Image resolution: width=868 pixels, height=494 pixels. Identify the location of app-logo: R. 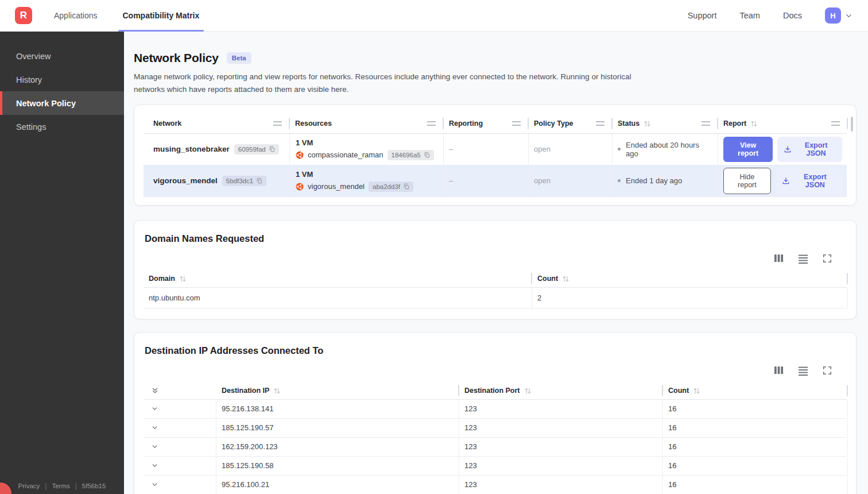
(24, 16).